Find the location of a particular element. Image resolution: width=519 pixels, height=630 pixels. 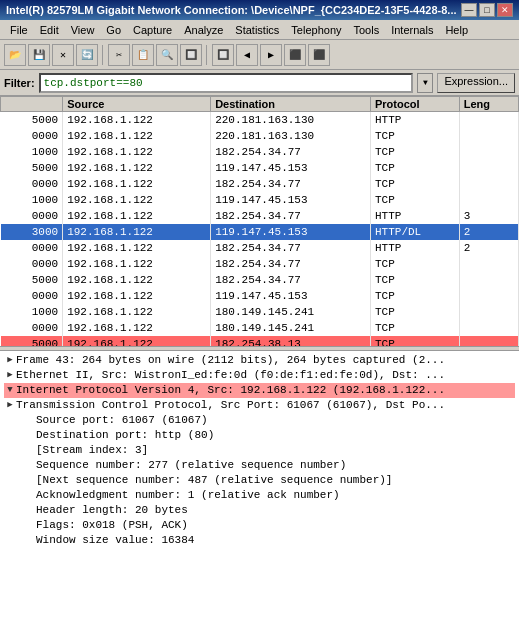

toolbar-btn-6: 🔍 is located at coordinates (167, 55).